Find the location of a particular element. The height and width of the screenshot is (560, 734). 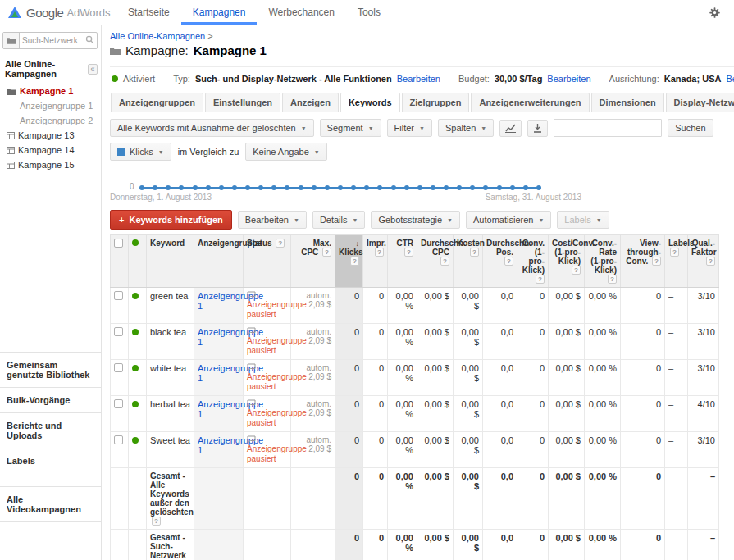

summary-label: Gesamt - Such-Netzwerk is located at coordinates (168, 546).